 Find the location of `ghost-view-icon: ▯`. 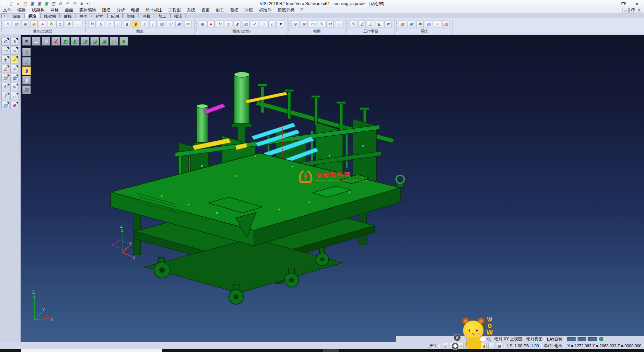

ghost-view-icon: ▯ is located at coordinates (263, 24).